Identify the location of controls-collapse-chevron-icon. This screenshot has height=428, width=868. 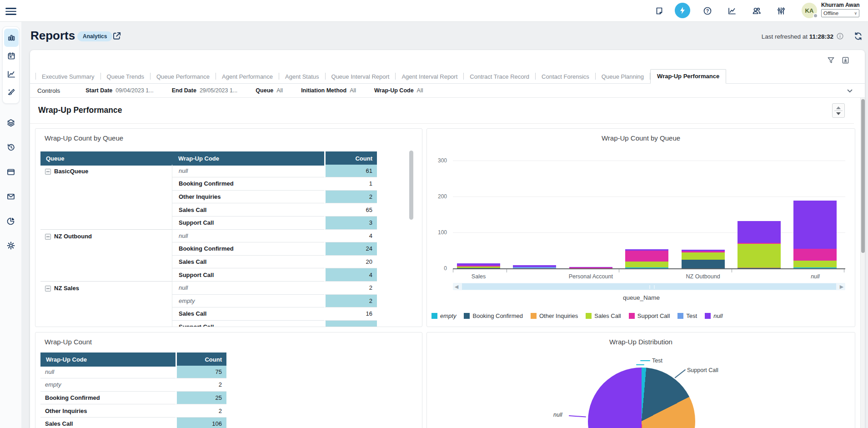
(850, 91).